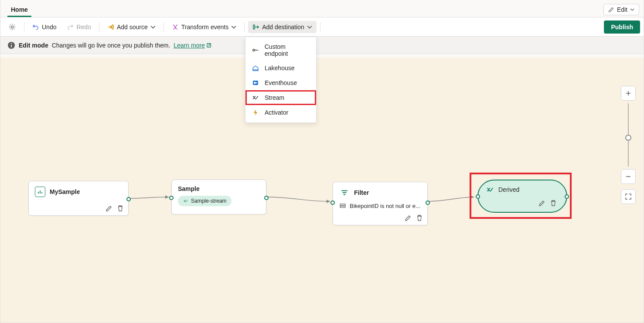 This screenshot has width=644, height=323. What do you see at coordinates (266, 198) in the screenshot?
I see `node-sample-out-port` at bounding box center [266, 198].